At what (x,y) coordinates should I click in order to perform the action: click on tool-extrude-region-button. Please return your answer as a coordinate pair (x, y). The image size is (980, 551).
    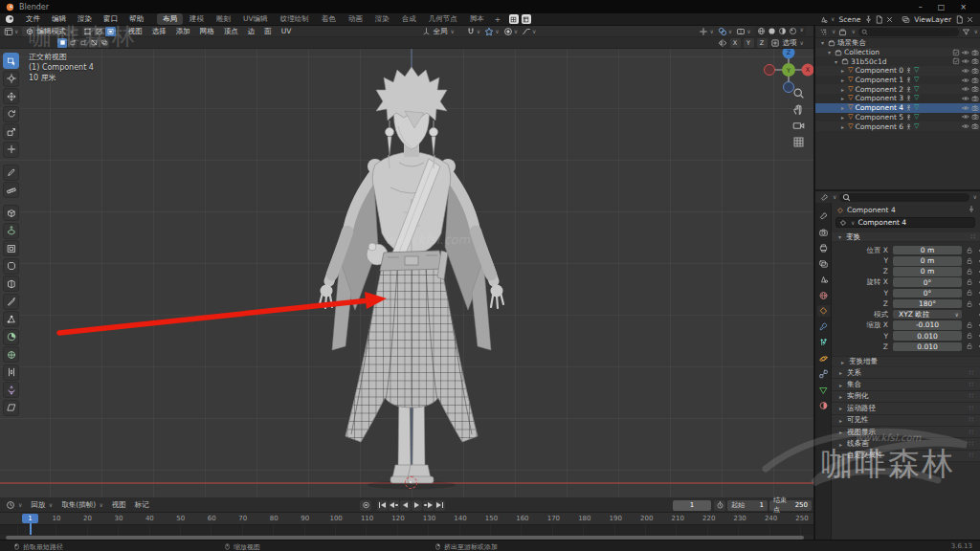
    Looking at the image, I should click on (11, 231).